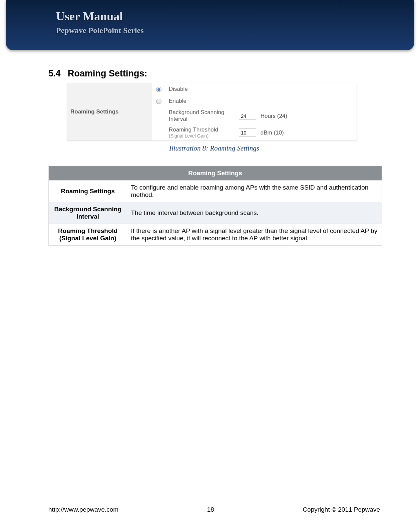  Describe the element at coordinates (83, 510) in the screenshot. I see `footer-url: http://www.pepwave.com` at that location.